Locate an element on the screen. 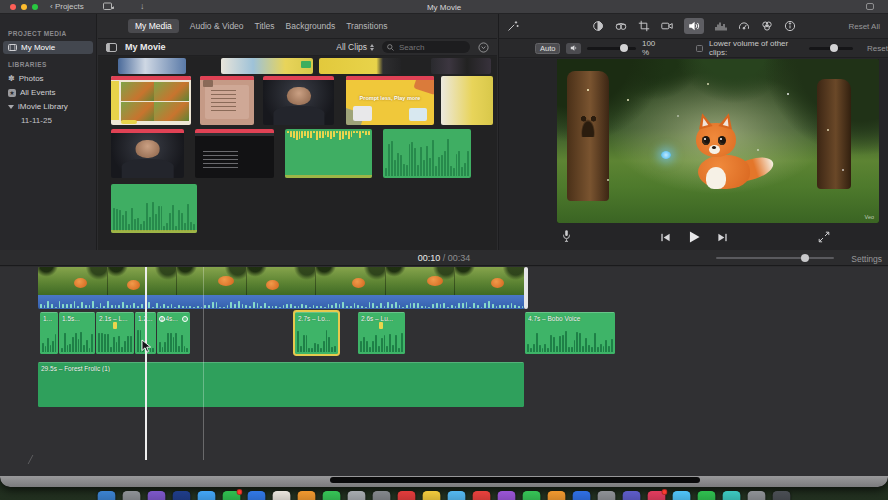  video-clip-filmstrip is located at coordinates (282, 288).